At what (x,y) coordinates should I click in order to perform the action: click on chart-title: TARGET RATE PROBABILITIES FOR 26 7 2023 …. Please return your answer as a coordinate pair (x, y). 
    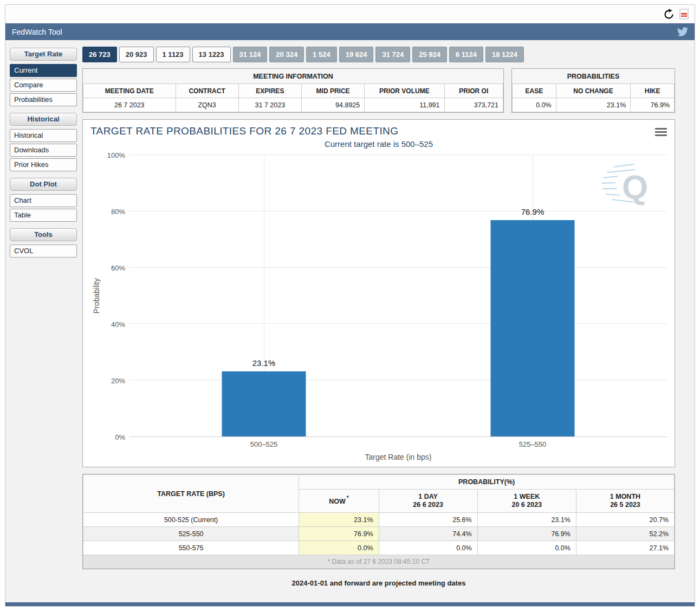
    Looking at the image, I should click on (244, 131).